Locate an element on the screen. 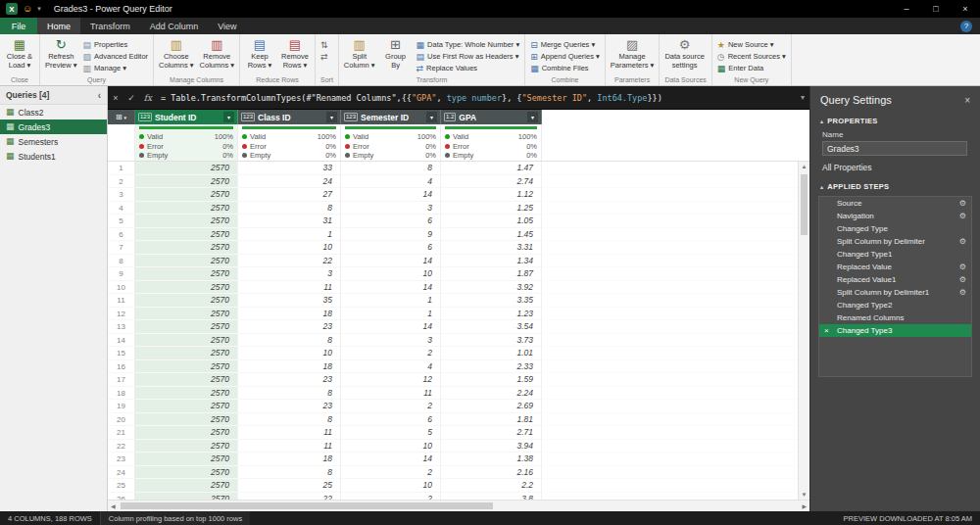 The width and height of the screenshot is (980, 525). cell: 1.38 is located at coordinates (492, 459).